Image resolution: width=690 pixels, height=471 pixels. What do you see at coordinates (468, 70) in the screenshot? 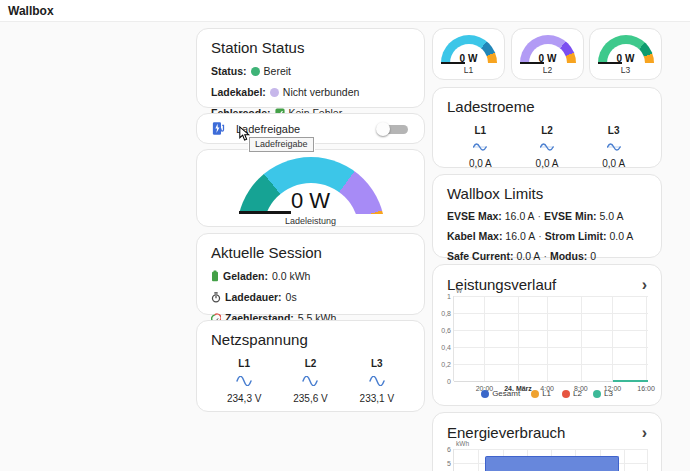
I see `gauge-label: L1` at bounding box center [468, 70].